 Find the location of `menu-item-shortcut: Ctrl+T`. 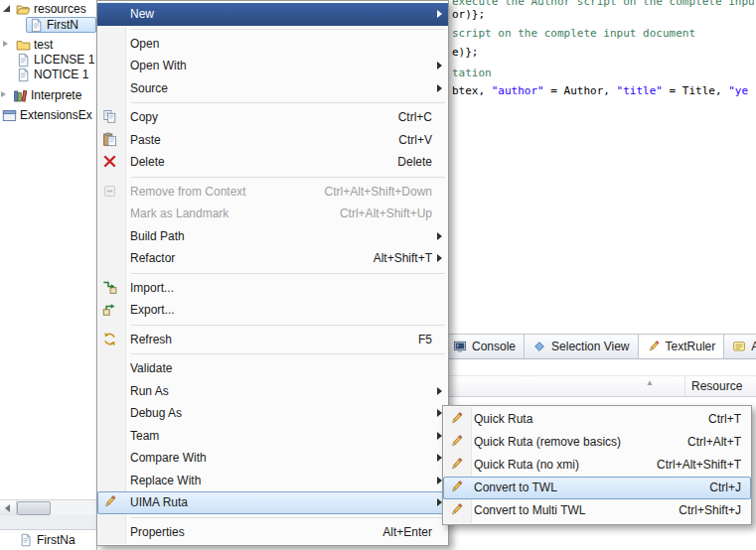

menu-item-shortcut: Ctrl+T is located at coordinates (725, 419).